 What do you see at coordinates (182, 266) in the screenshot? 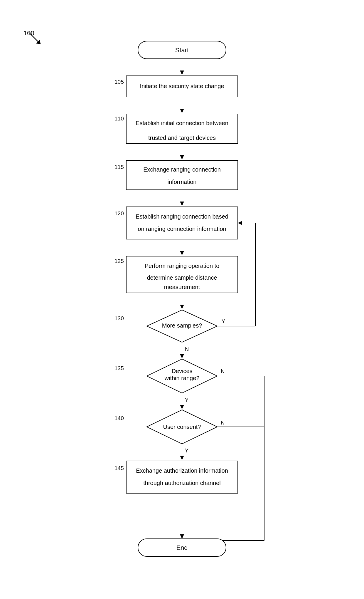
I see `step125-label-1: Perform ranging operation to` at bounding box center [182, 266].